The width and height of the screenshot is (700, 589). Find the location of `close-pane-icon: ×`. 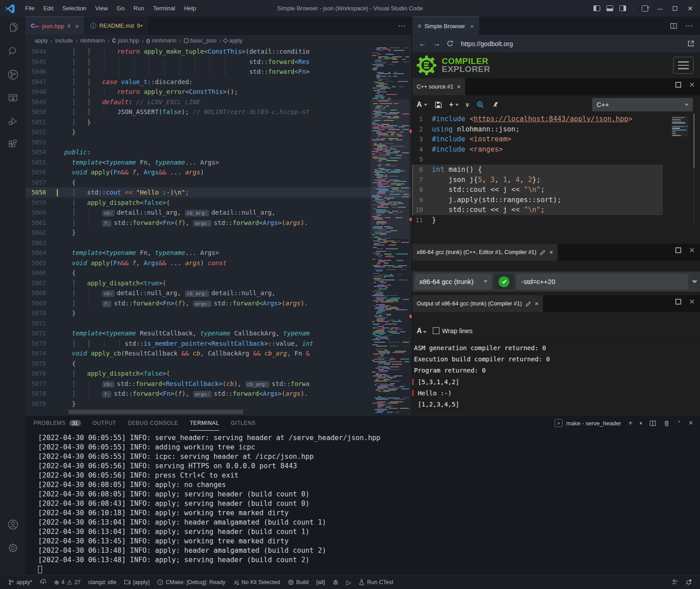

close-pane-icon: × is located at coordinates (692, 250).